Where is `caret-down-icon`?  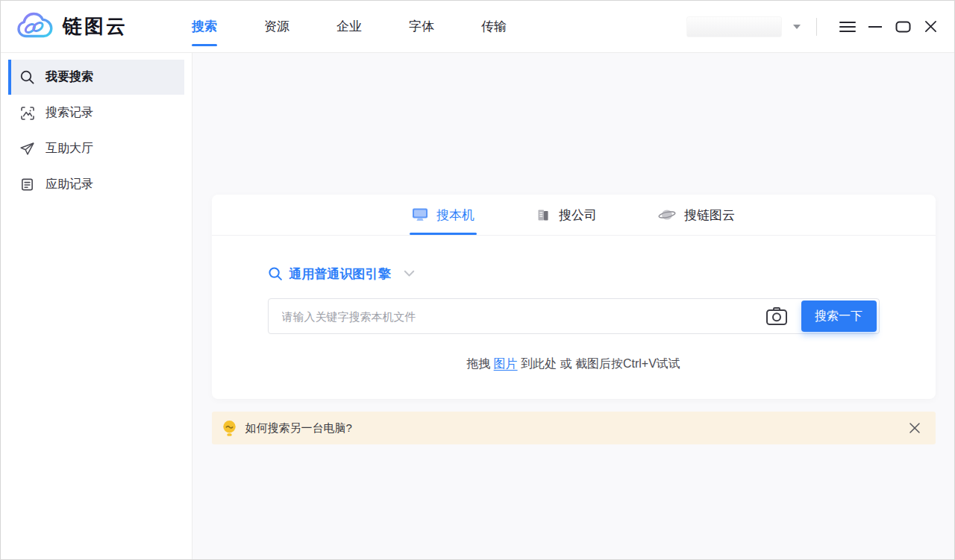
caret-down-icon is located at coordinates (797, 27).